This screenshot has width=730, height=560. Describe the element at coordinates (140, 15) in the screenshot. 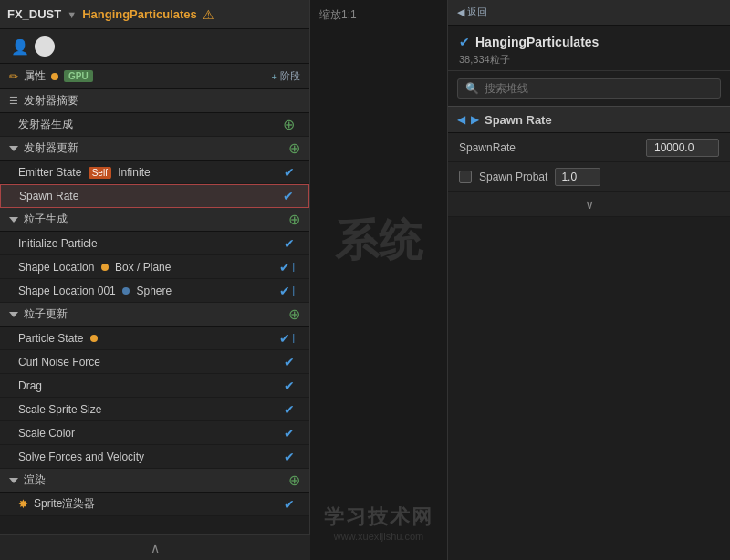

I see `emitter-title: HangingParticulates` at that location.